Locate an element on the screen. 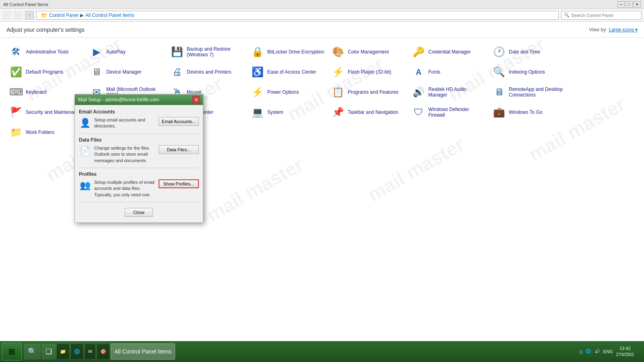  taskbar-app-edge: 🌐 is located at coordinates (77, 352).